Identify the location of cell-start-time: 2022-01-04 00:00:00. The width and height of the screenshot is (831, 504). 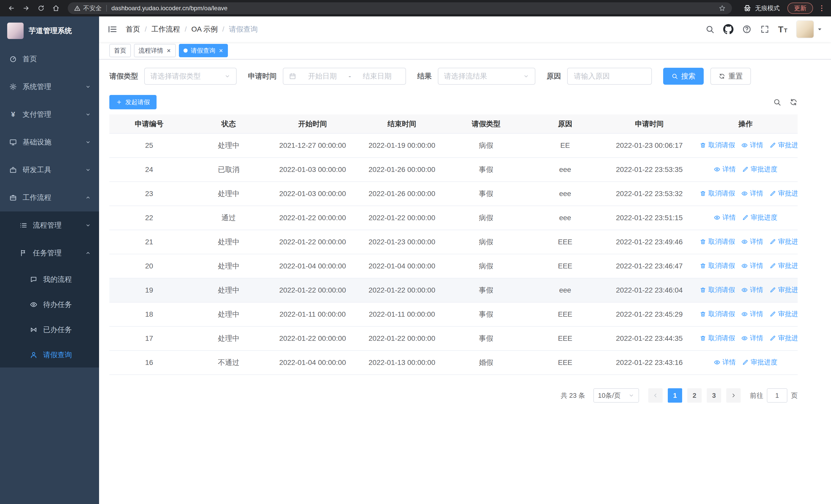
(313, 266).